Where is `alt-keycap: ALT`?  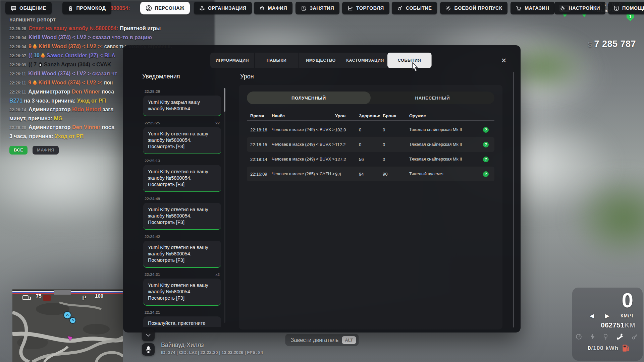 alt-keycap: ALT is located at coordinates (349, 340).